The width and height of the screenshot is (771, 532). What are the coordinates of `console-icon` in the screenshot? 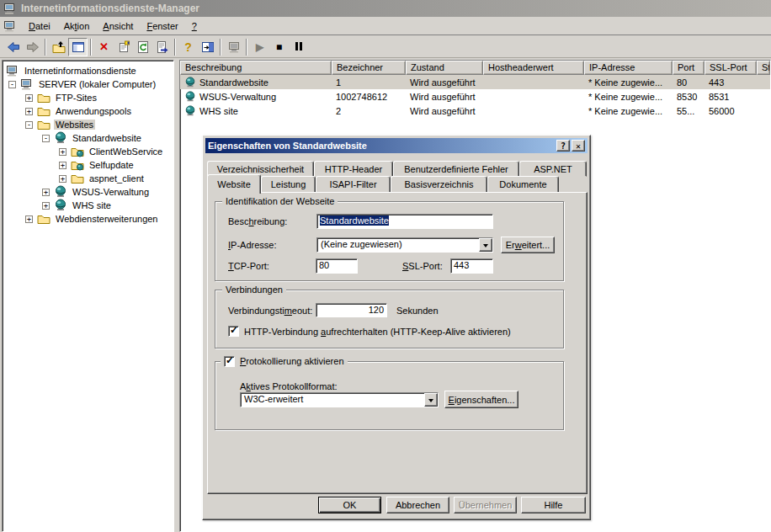 It's located at (10, 26).